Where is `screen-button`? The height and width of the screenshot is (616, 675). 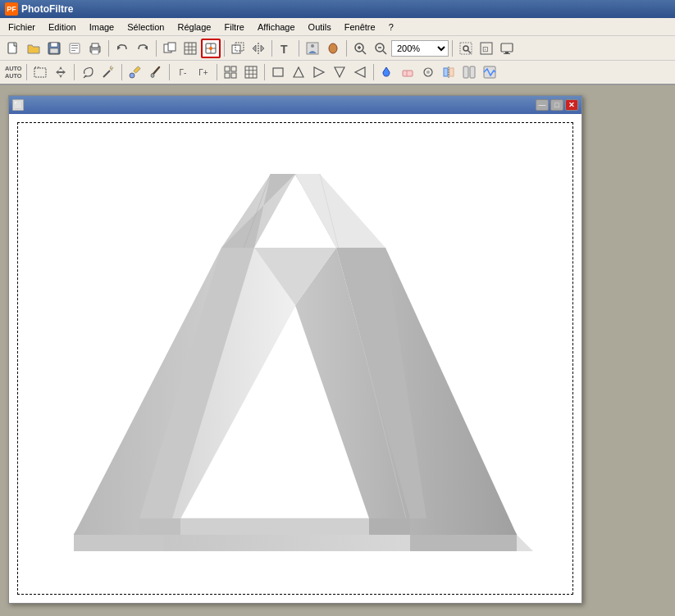
screen-button is located at coordinates (507, 48).